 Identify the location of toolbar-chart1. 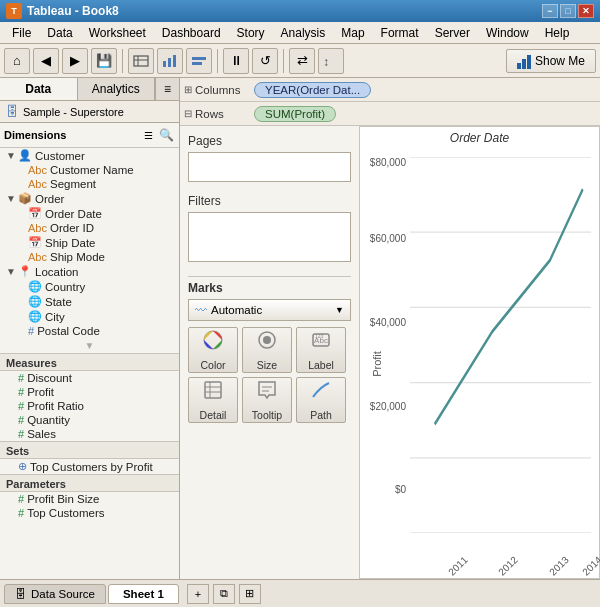
(170, 61).